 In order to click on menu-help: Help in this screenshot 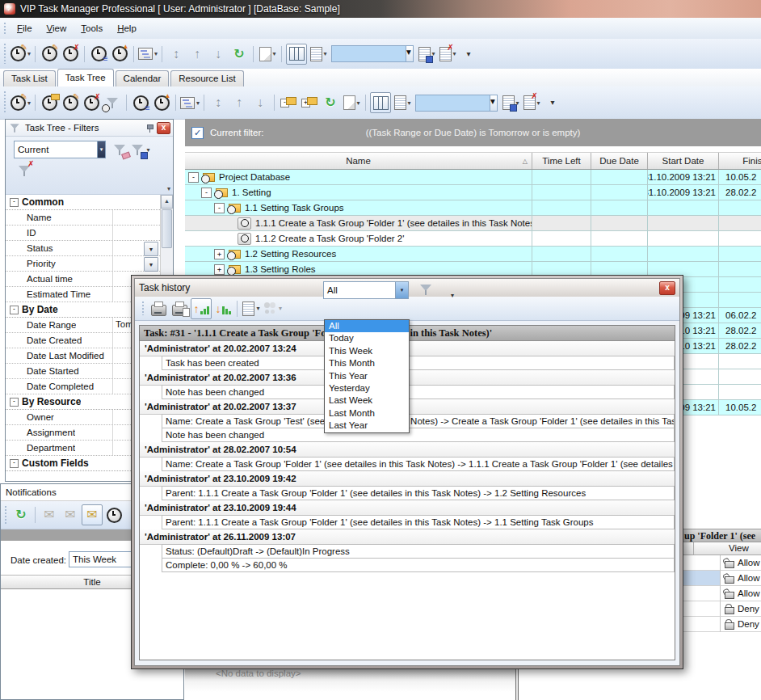, I will do `click(127, 28)`.